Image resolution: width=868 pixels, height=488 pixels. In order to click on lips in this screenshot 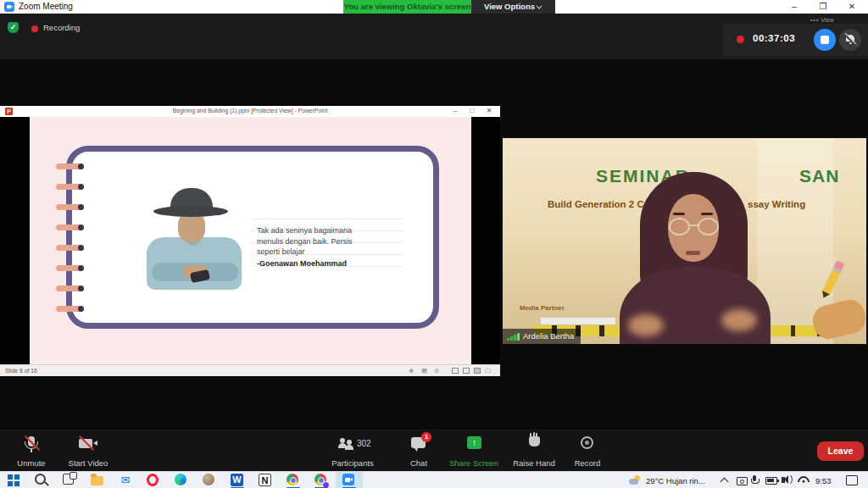, I will do `click(693, 252)`.